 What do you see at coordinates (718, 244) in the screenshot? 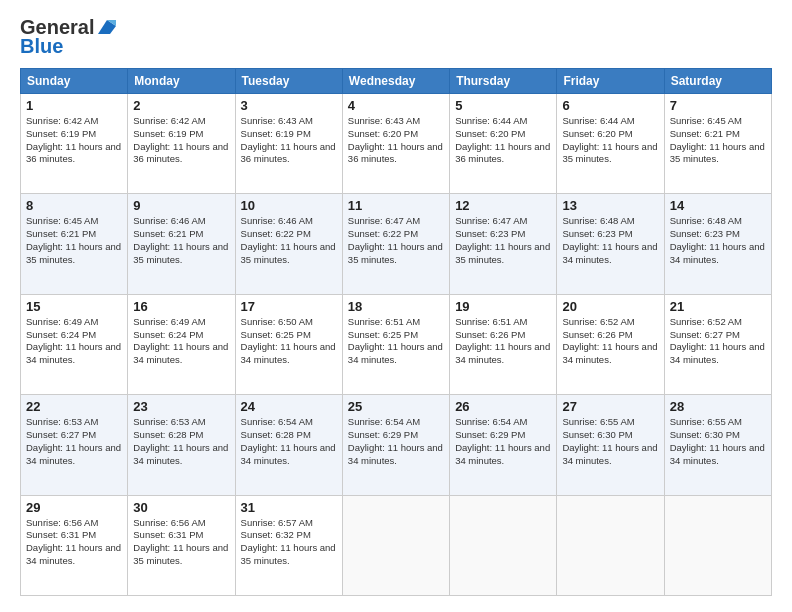
I see `calendar-cell: 14 Sunrise: 6:48 AM Sunset: 6:23 PM Dayl…` at bounding box center [718, 244].